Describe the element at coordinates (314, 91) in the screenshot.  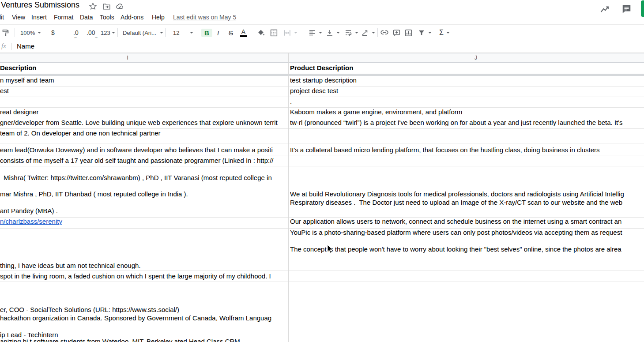
I see `cell-line: project desc test` at that location.